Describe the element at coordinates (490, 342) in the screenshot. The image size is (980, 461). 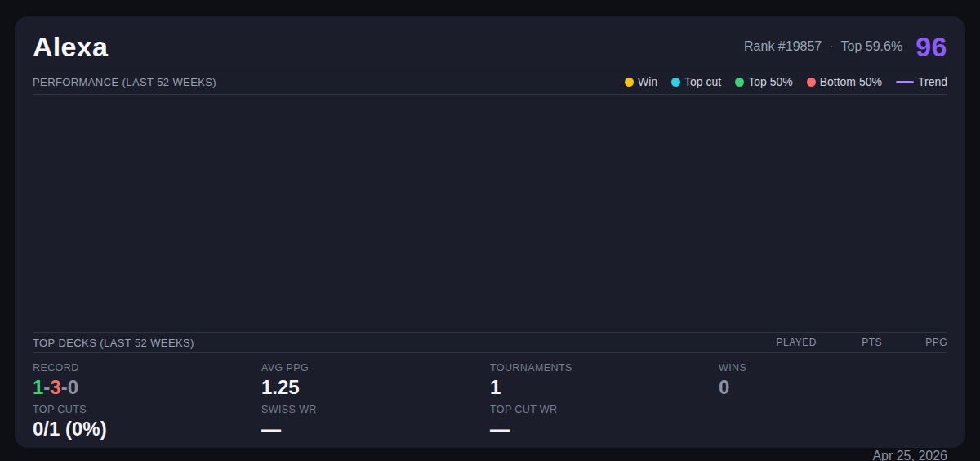
I see `top-decks-header-row: TOP DECKS (LAST 52 WEEKS) PLAYED PTS PPG` at that location.